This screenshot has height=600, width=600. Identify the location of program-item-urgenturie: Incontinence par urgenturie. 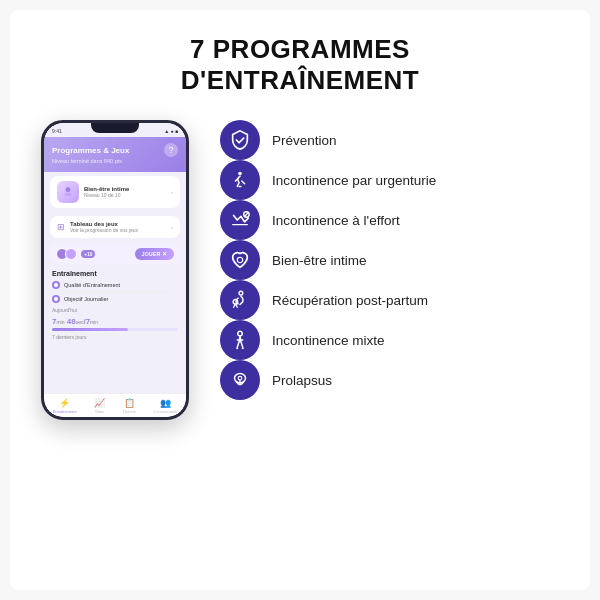
(395, 180).